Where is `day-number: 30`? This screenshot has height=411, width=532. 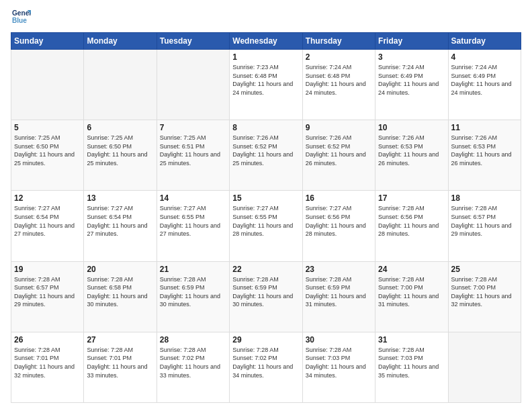 day-number: 30 is located at coordinates (339, 340).